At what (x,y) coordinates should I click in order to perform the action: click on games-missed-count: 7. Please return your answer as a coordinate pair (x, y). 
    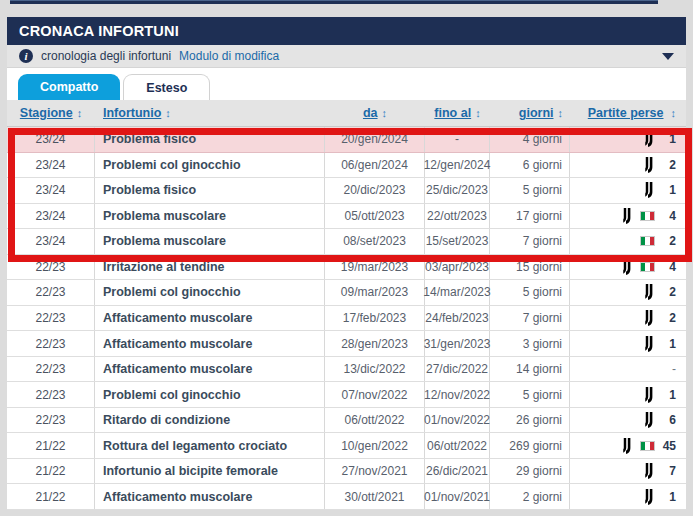
    Looking at the image, I should click on (669, 471).